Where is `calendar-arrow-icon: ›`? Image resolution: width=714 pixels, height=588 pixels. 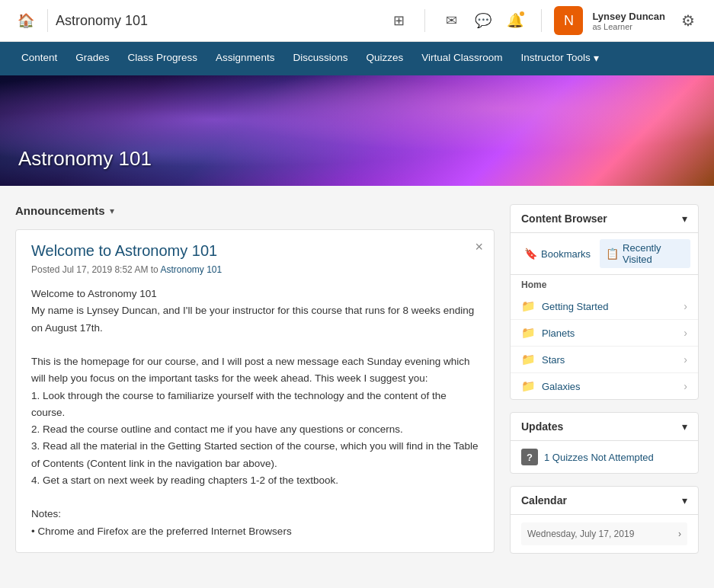
calendar-arrow-icon: › is located at coordinates (680, 534).